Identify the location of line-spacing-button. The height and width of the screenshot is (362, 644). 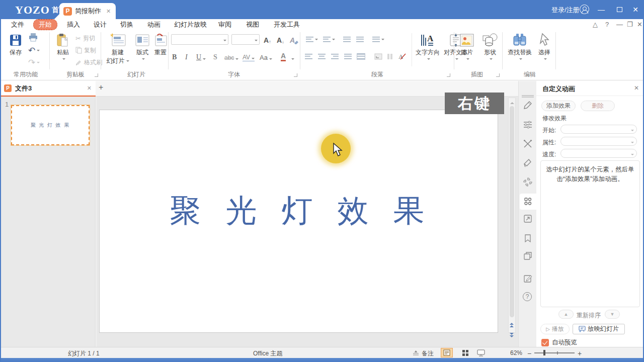
(378, 39).